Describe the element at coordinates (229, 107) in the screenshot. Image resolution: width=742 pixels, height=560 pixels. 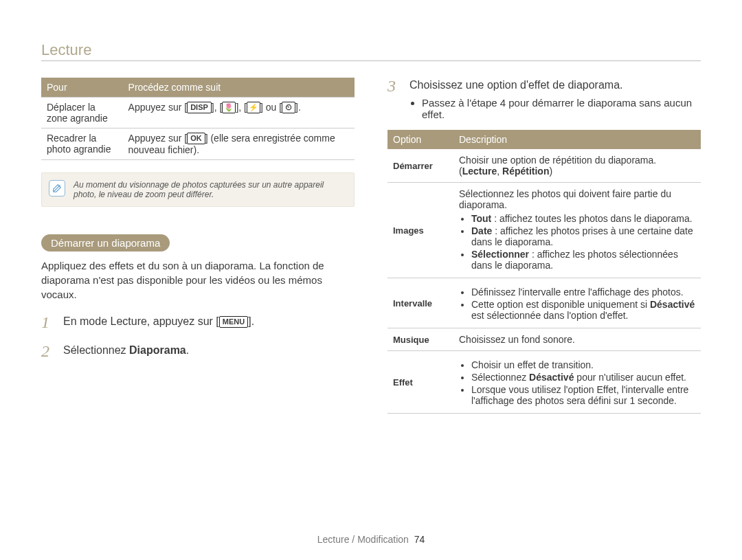
I see `macro-button-icon: 🌷` at that location.